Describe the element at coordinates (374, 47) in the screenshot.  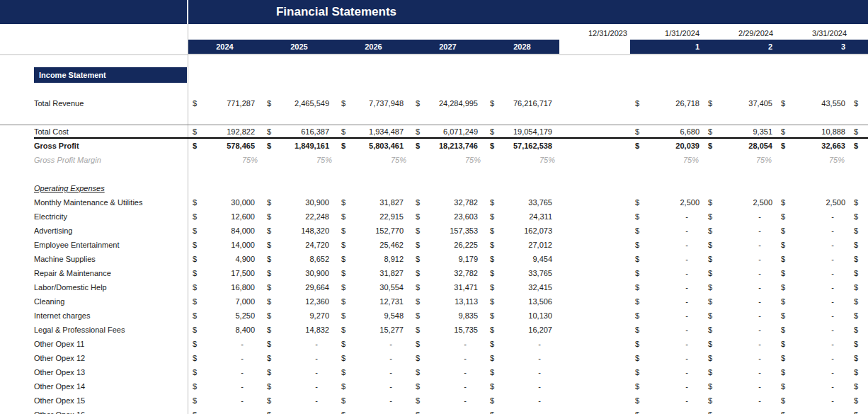
I see `year-header-2026: 2026` at that location.